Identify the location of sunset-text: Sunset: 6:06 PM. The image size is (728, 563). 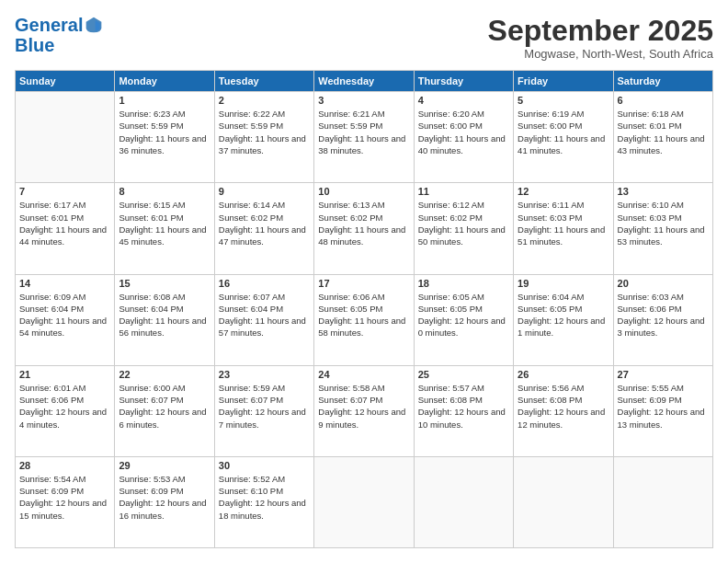
(64, 399).